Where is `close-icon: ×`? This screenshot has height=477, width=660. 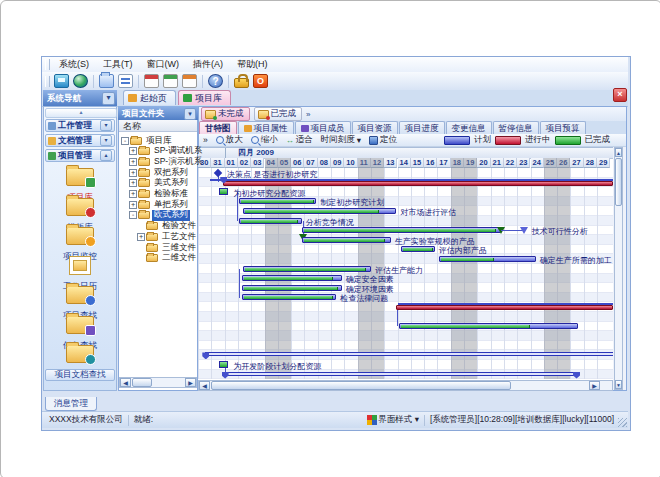
close-icon: × is located at coordinates (620, 95).